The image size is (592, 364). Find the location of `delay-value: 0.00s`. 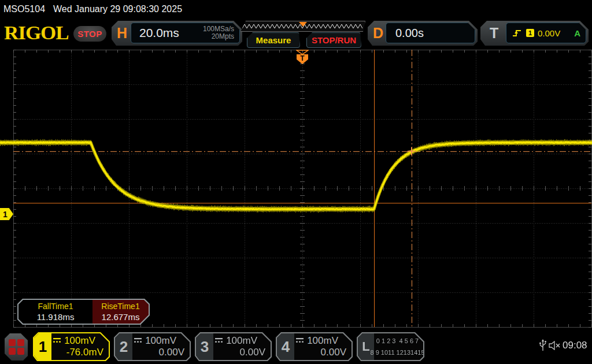

delay-value: 0.00s is located at coordinates (409, 34).